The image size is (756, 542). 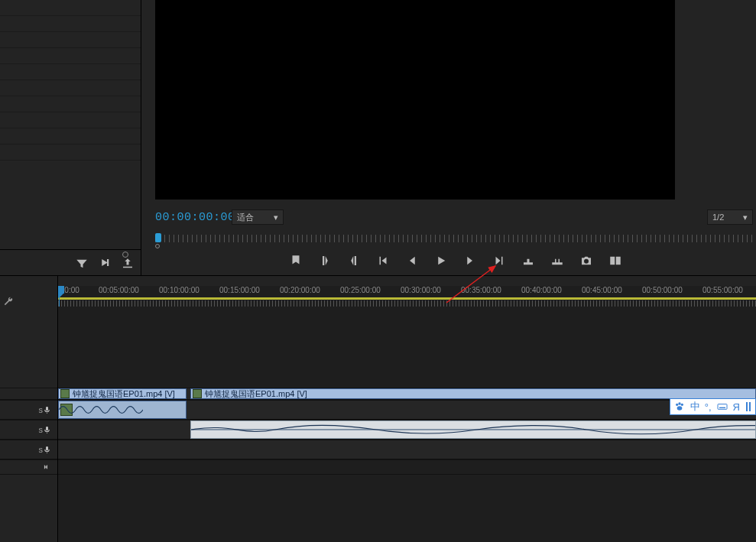 What do you see at coordinates (105, 264) in the screenshot?
I see `new-item-icon` at bounding box center [105, 264].